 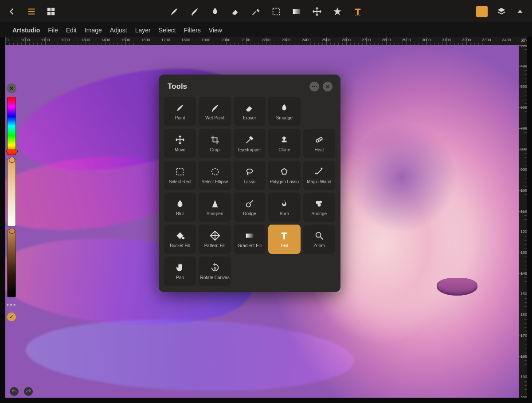 What do you see at coordinates (106, 40) in the screenshot?
I see `ruler-top-label: 1400` at bounding box center [106, 40].